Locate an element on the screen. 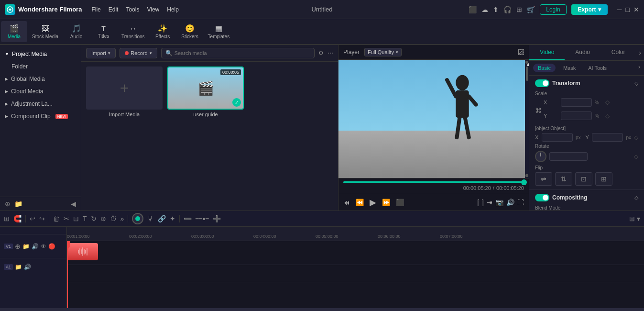  tl-plus-button: ➕ is located at coordinates (217, 219).